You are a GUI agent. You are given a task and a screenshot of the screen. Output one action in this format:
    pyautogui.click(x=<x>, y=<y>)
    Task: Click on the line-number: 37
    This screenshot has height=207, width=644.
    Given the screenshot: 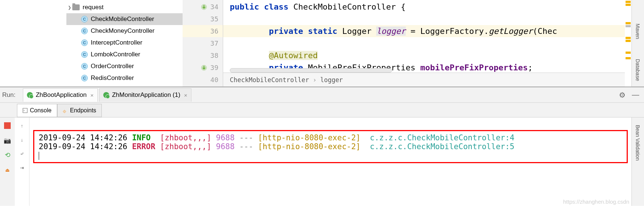 What is the action you would take?
    pyautogui.click(x=214, y=43)
    